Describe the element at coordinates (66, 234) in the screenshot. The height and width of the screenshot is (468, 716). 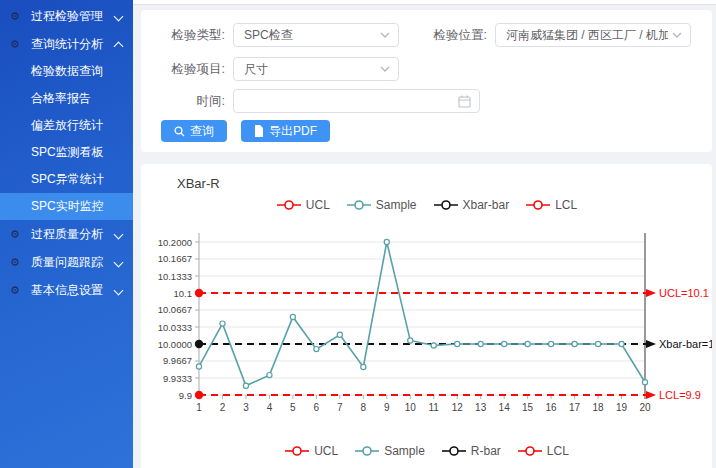
I see `sidebar-item-process-quality-analysis: ⚙ 过程质量分析` at that location.